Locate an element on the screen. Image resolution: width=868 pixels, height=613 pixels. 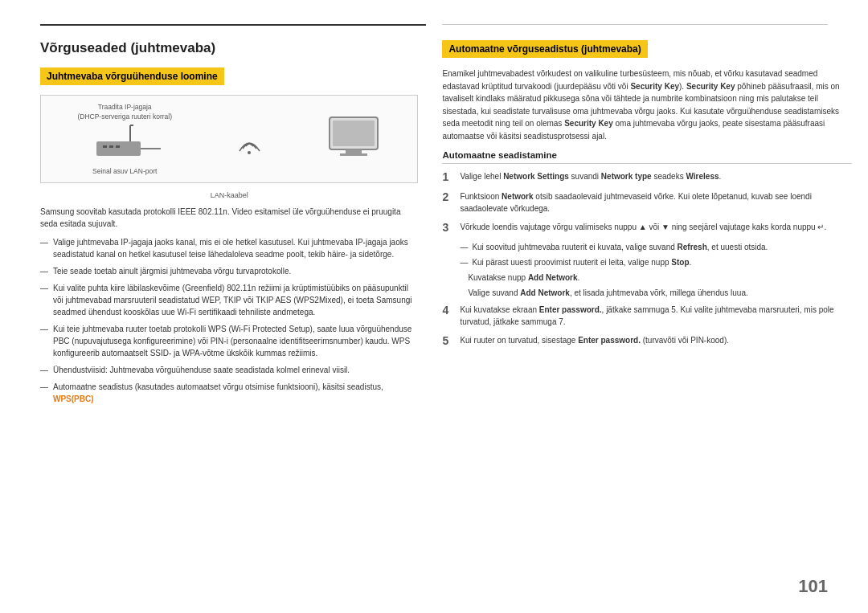
sub-bullet-2: — Kui pärast uuesti proovimist ruuterit … is located at coordinates (647, 262).